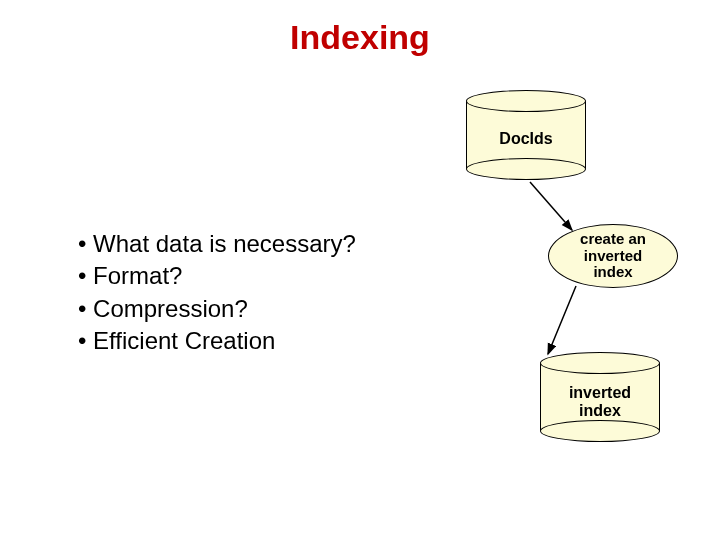 This screenshot has width=720, height=540. I want to click on create-index-process: create an inverted index, so click(613, 256).